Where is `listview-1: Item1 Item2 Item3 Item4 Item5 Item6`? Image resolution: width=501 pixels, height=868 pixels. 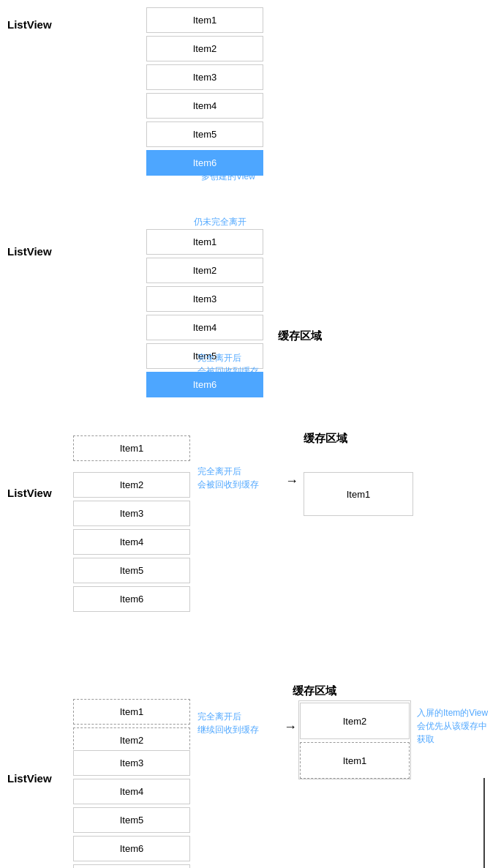
listview-1: Item1 Item2 Item3 Item4 Item5 Item6 is located at coordinates (205, 93).